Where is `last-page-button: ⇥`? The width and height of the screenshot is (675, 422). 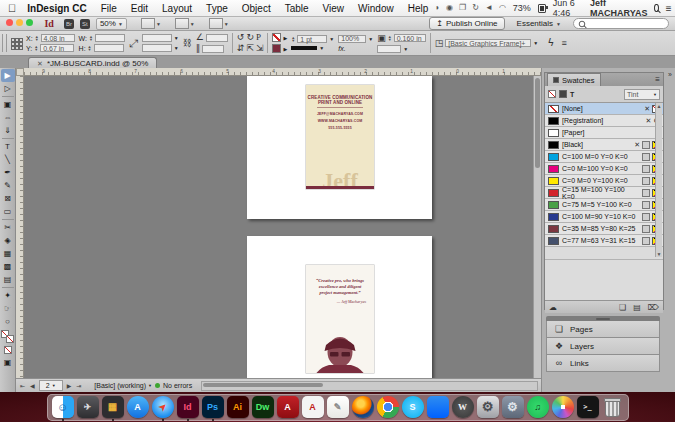
last-page-button: ⇥ is located at coordinates (78, 386).